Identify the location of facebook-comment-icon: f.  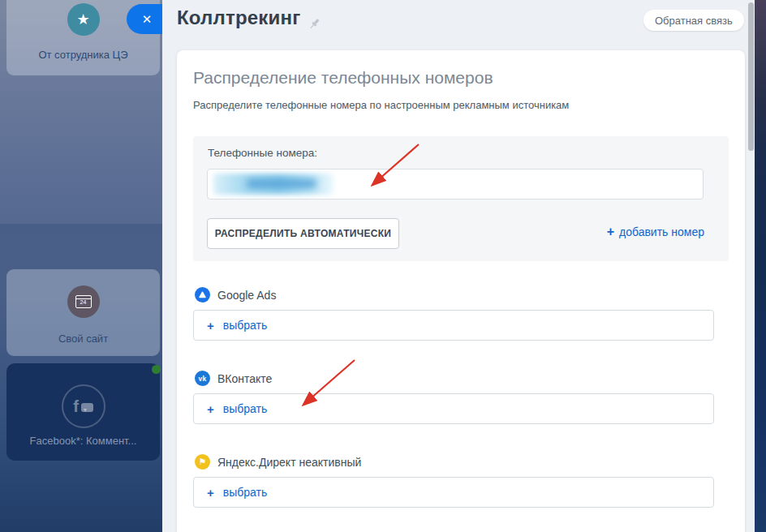
(84, 406).